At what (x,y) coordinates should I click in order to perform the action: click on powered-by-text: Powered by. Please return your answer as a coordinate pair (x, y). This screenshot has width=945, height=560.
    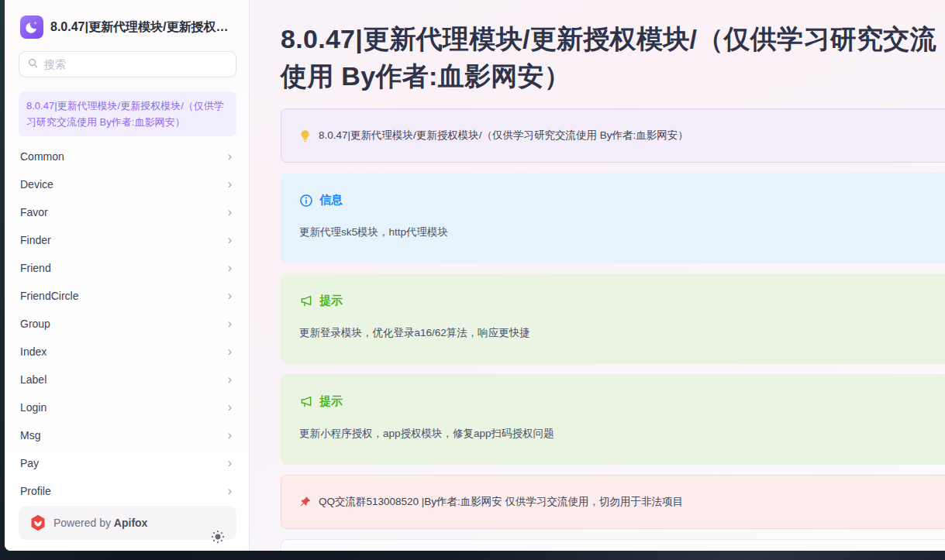
    Looking at the image, I should click on (82, 523).